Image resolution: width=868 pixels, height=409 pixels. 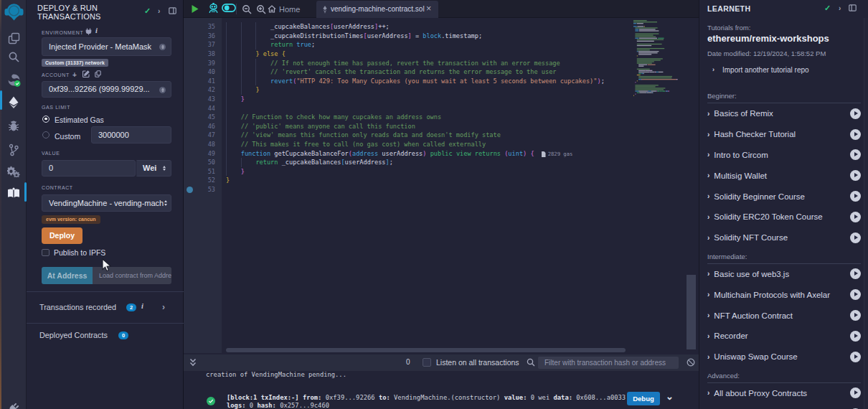 What do you see at coordinates (164, 307) in the screenshot?
I see `transactions-expand-icon: ›` at bounding box center [164, 307].